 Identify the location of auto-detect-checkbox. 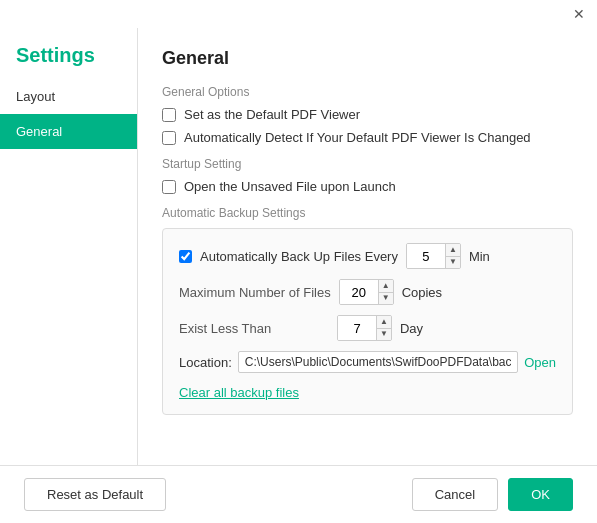
(169, 138).